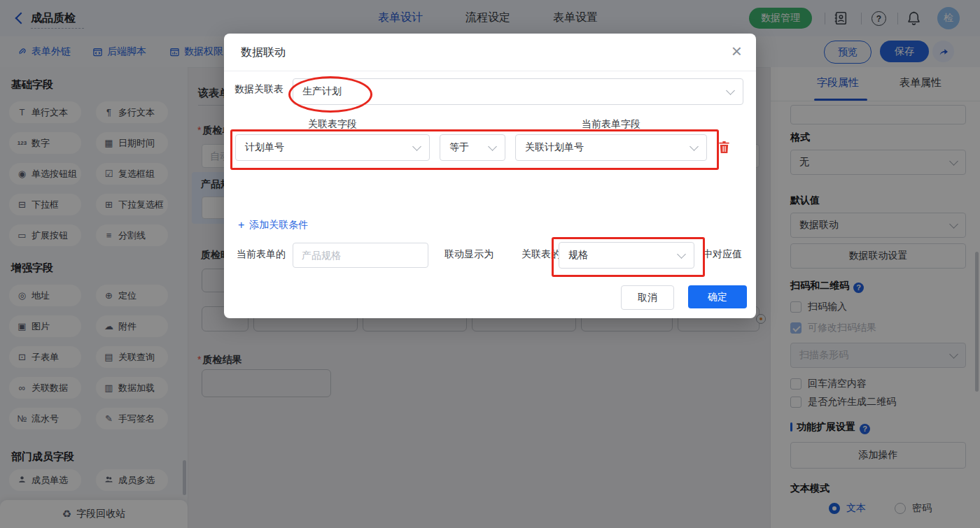 This screenshot has height=528, width=980. What do you see at coordinates (469, 255) in the screenshot?
I see `display-row-middle: 联动显示为` at bounding box center [469, 255].